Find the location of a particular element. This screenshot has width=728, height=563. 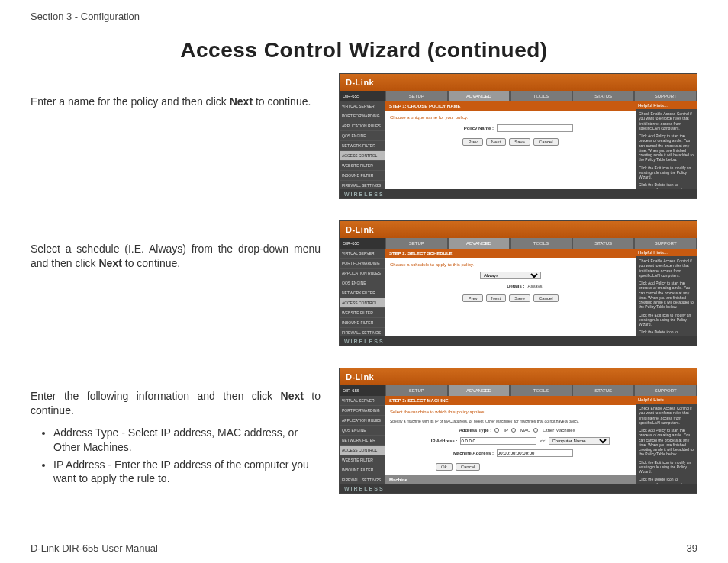

radio-ip is located at coordinates (497, 430).